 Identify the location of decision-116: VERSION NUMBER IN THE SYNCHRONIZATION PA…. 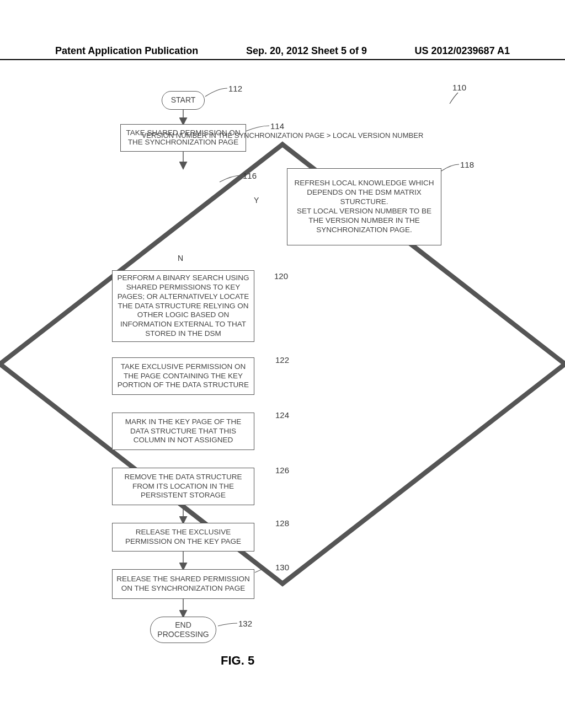
(50, 39).